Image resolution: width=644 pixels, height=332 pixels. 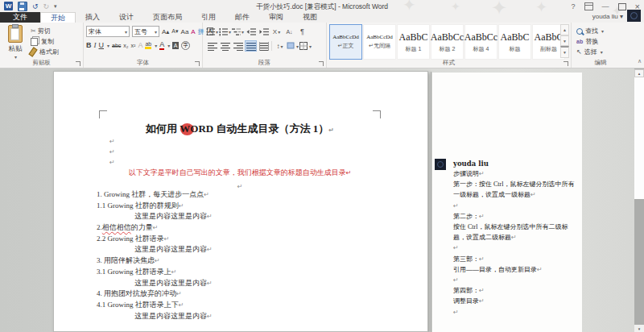 What do you see at coordinates (34, 42) in the screenshot?
I see `copy-icon` at bounding box center [34, 42].